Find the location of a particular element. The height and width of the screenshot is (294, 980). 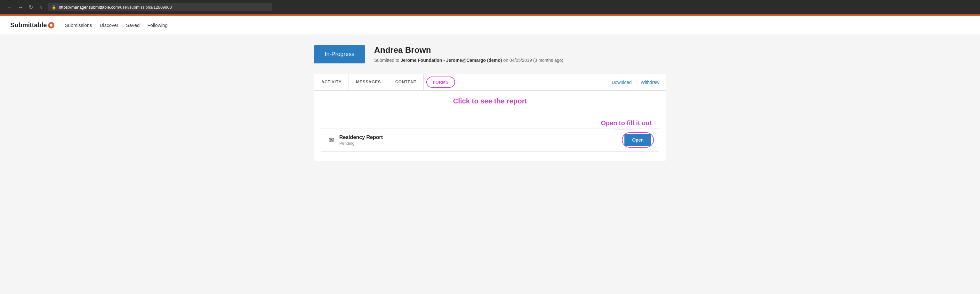

form-item: ✉ Residency Report Pending Open is located at coordinates (490, 140).